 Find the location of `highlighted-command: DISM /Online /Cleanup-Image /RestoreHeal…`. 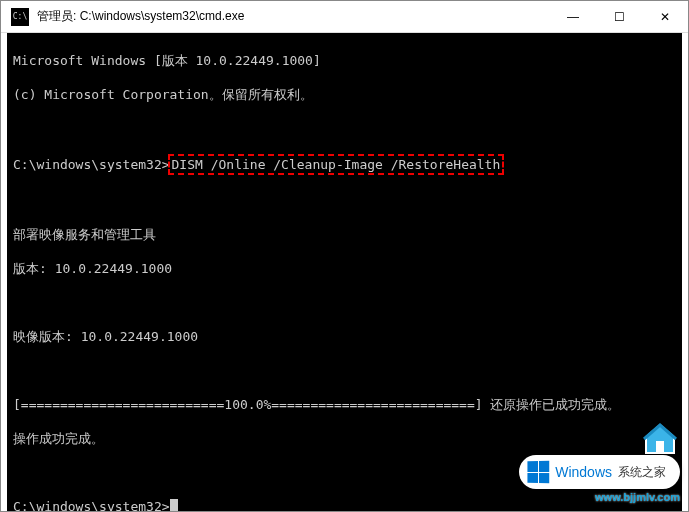

highlighted-command: DISM /Online /Cleanup-Image /RestoreHeal… is located at coordinates (336, 164).